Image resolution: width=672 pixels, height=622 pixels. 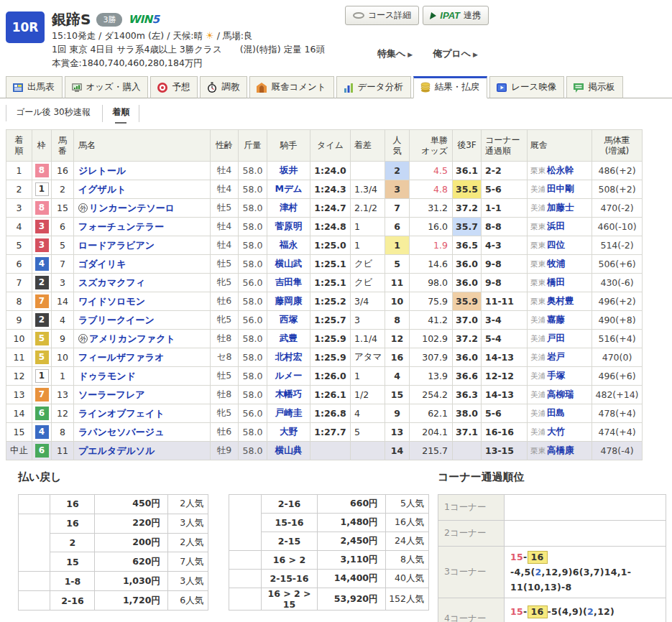 I want to click on jockey-link: 吉田隼, so click(x=289, y=282).